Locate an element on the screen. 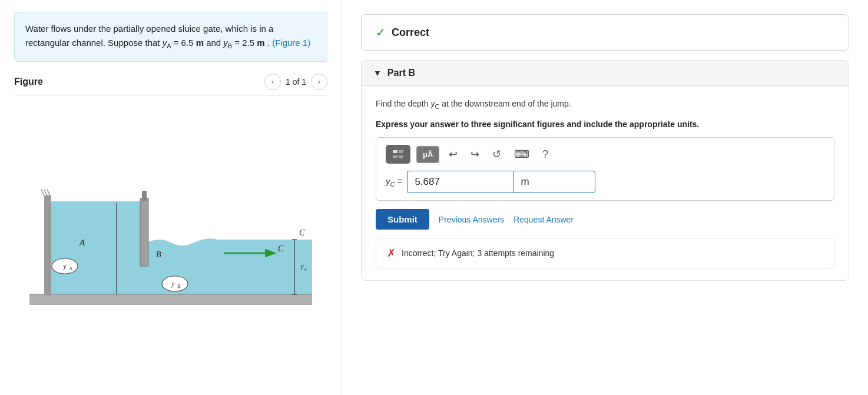 The height and width of the screenshot is (395, 868). figure-next-button: › is located at coordinates (319, 82).